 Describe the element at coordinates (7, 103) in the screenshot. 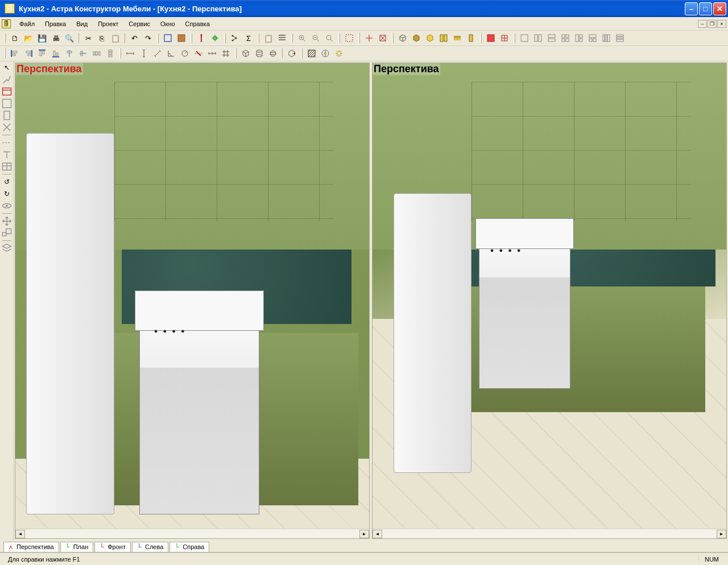

I see `wall-tool-icon` at that location.